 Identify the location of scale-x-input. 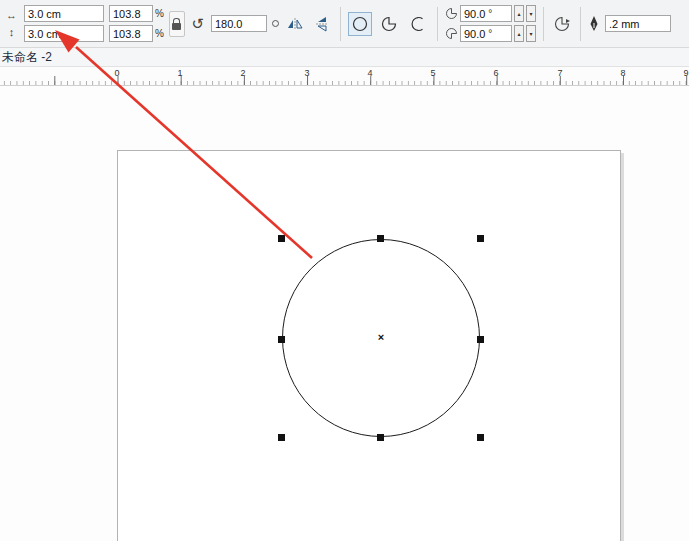
(131, 14).